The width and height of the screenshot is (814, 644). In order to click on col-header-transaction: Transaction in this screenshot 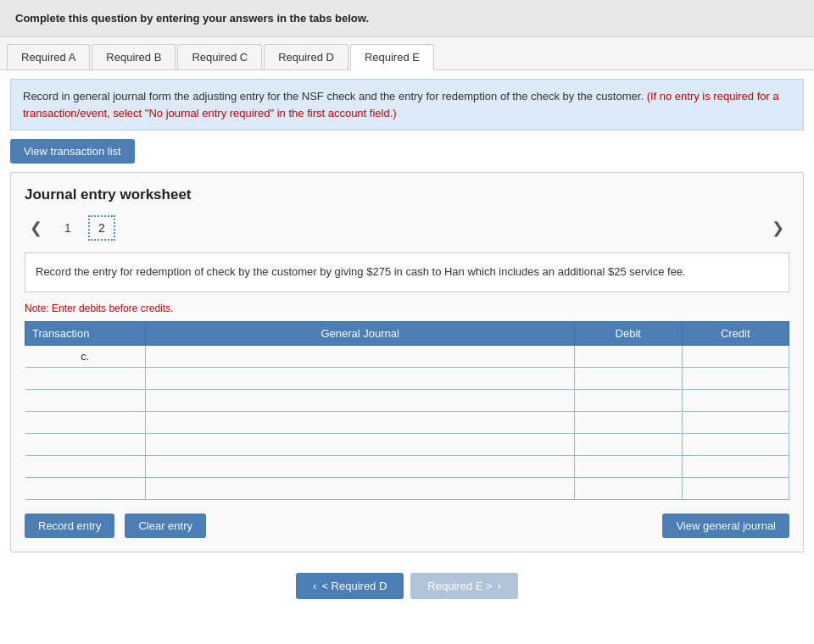, I will do `click(86, 333)`.